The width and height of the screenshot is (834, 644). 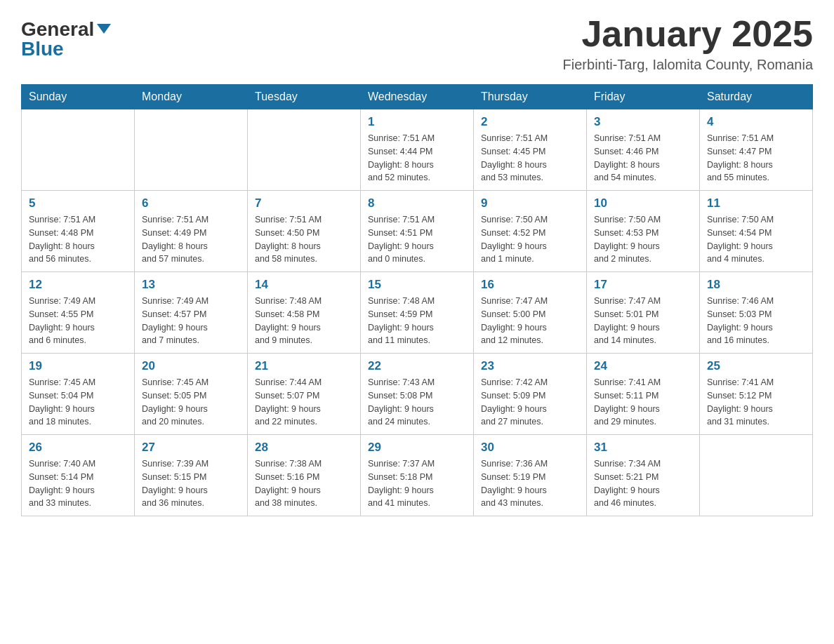 What do you see at coordinates (417, 448) in the screenshot?
I see `day-number: 29` at bounding box center [417, 448].